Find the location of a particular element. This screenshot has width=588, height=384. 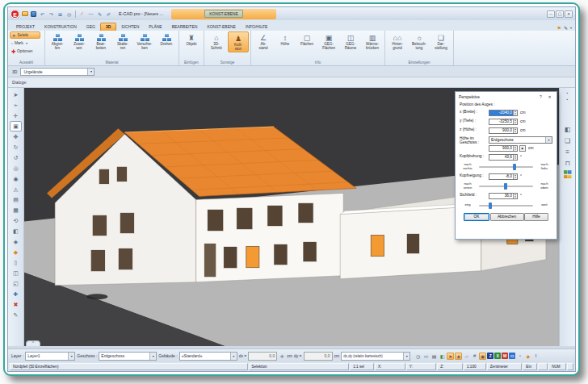

coordinate-mode-combo: dx,dy (relativ kartesisch) is located at coordinates (376, 357).